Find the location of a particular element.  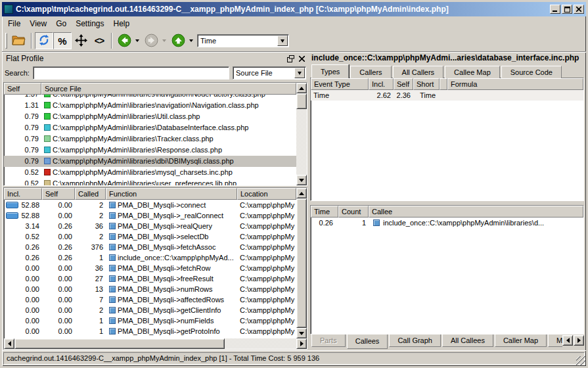

column-header-time: Time is located at coordinates (325, 212).